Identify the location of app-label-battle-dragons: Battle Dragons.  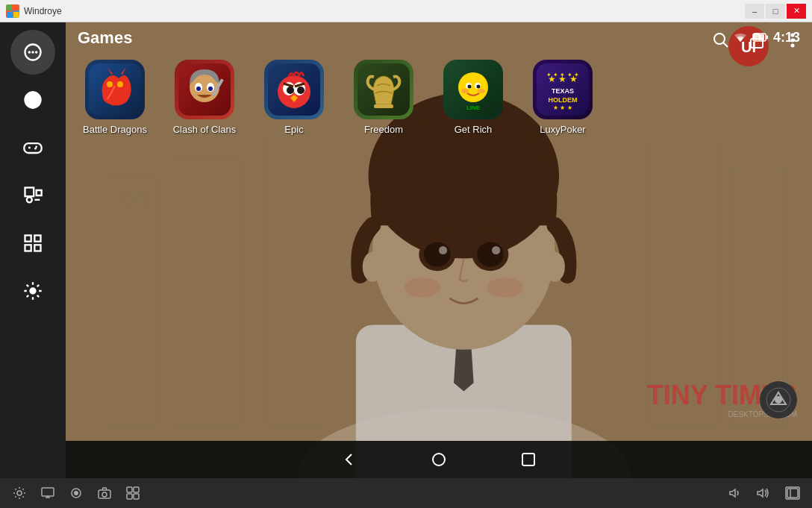
(115, 130).